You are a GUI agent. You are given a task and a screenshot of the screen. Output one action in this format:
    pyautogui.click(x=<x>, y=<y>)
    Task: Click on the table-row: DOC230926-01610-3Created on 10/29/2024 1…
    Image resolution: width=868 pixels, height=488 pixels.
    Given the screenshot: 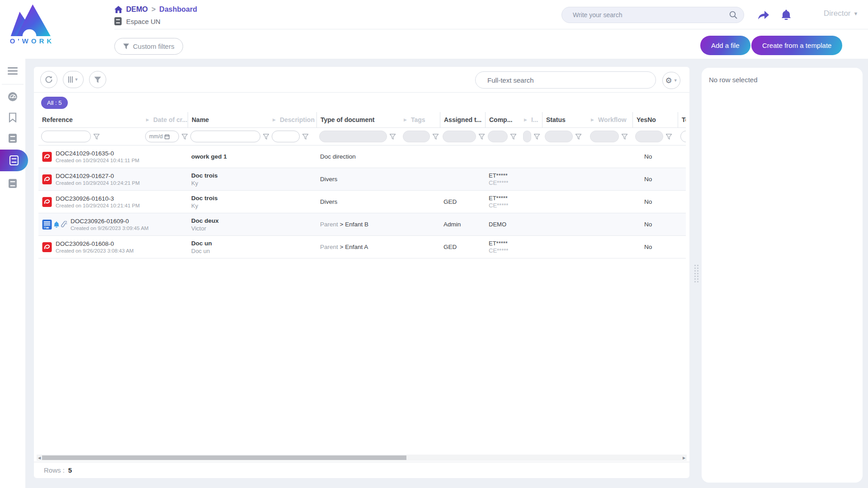 What is the action you would take?
    pyautogui.click(x=362, y=202)
    